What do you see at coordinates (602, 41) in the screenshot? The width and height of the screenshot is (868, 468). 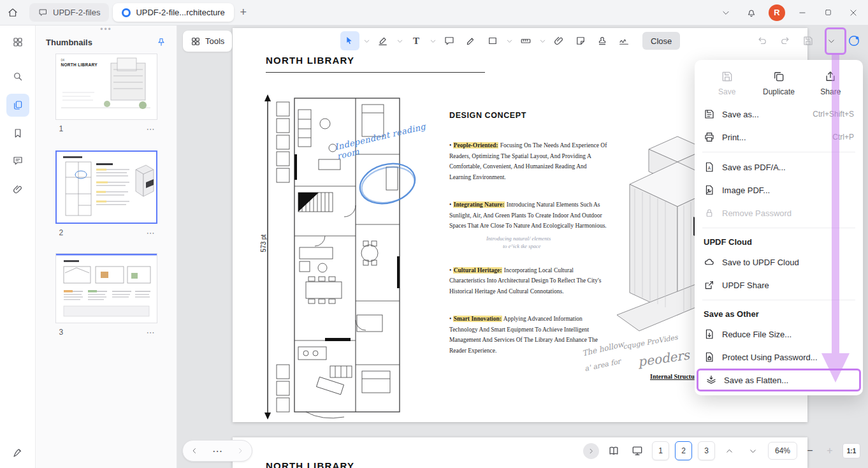 I see `stamp-tool-button` at bounding box center [602, 41].